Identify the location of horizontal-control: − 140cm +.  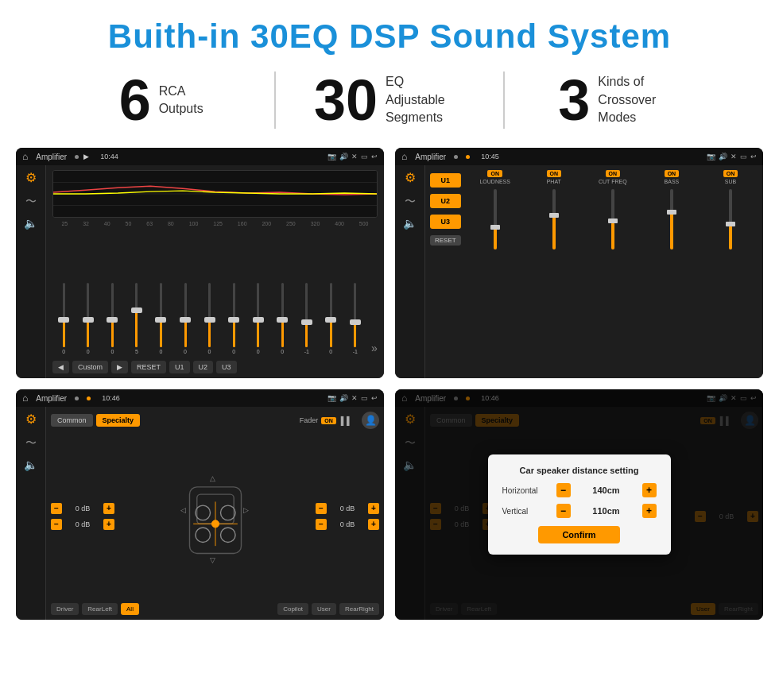
(607, 490).